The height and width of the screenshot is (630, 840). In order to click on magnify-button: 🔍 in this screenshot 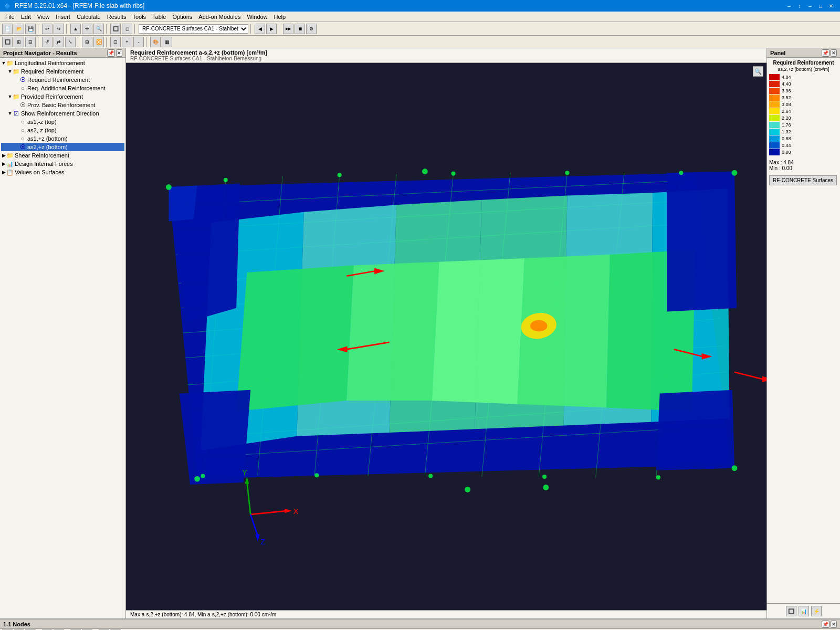, I will do `click(758, 71)`.